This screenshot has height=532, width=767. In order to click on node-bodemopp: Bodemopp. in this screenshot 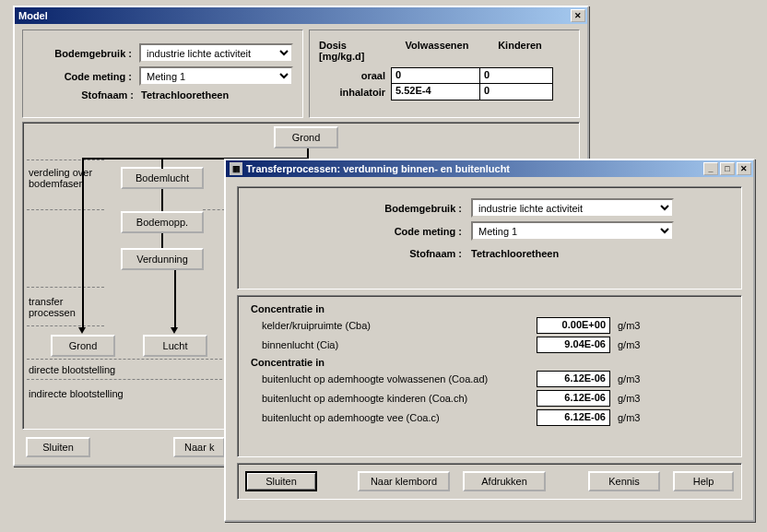, I will do `click(162, 222)`.